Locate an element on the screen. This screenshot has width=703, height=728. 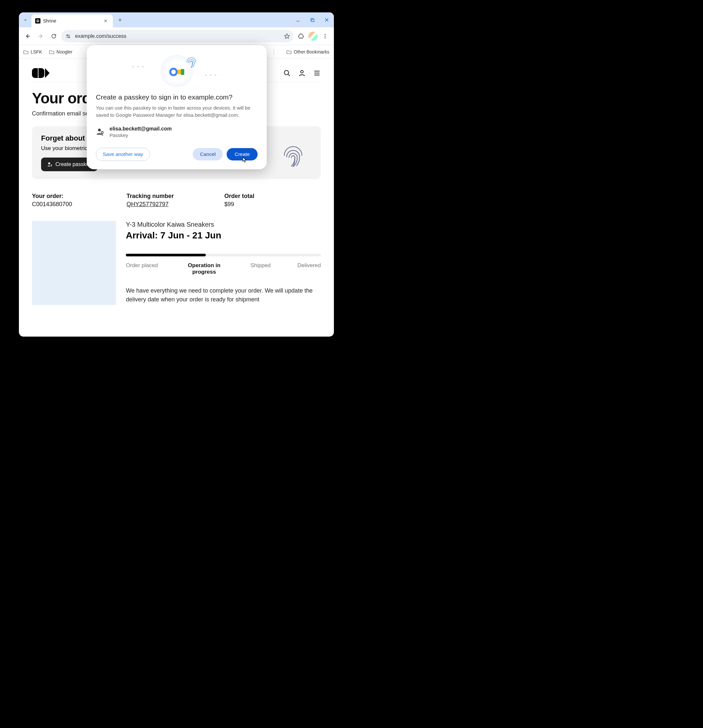
kebab-icon is located at coordinates (325, 36).